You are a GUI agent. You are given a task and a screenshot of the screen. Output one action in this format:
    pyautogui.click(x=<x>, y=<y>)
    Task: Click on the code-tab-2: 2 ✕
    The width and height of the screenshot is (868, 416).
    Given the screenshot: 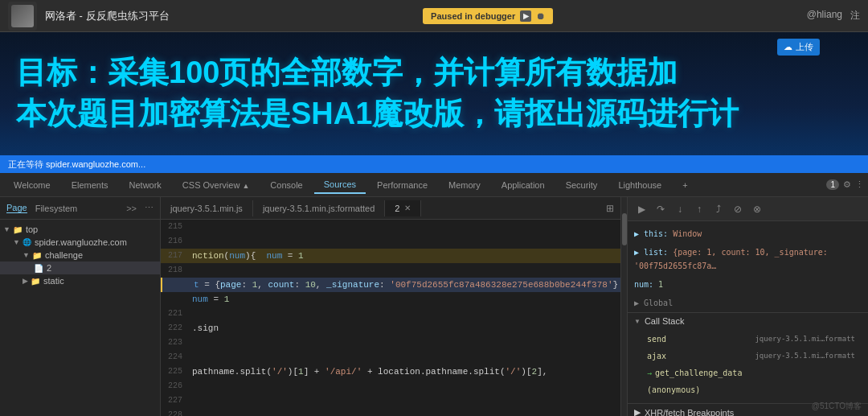 What is the action you would take?
    pyautogui.click(x=403, y=208)
    